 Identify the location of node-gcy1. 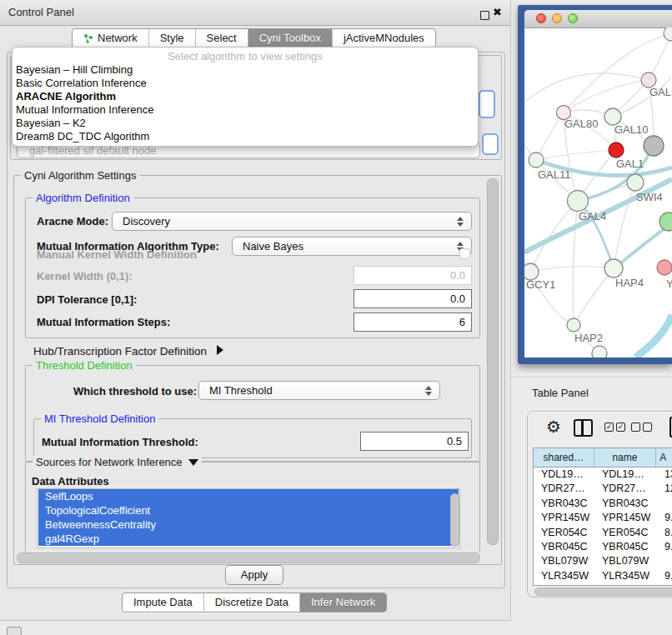
(532, 272).